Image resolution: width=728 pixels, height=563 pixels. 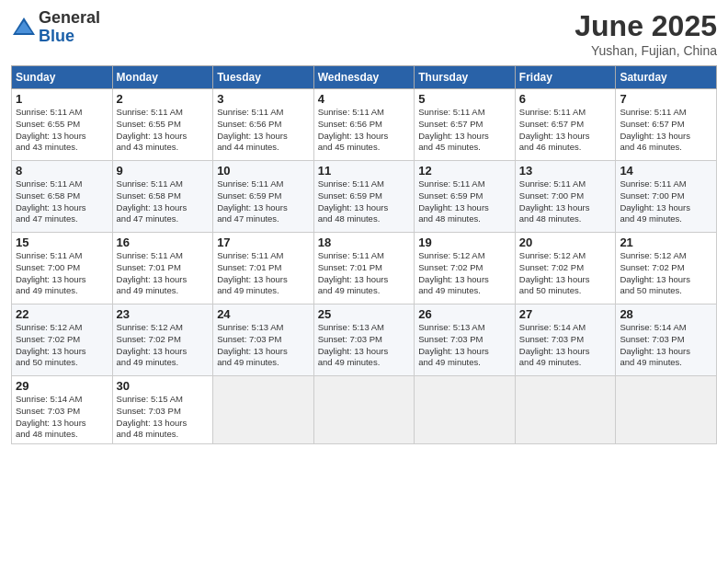 What do you see at coordinates (164, 99) in the screenshot?
I see `day-number: 2` at bounding box center [164, 99].